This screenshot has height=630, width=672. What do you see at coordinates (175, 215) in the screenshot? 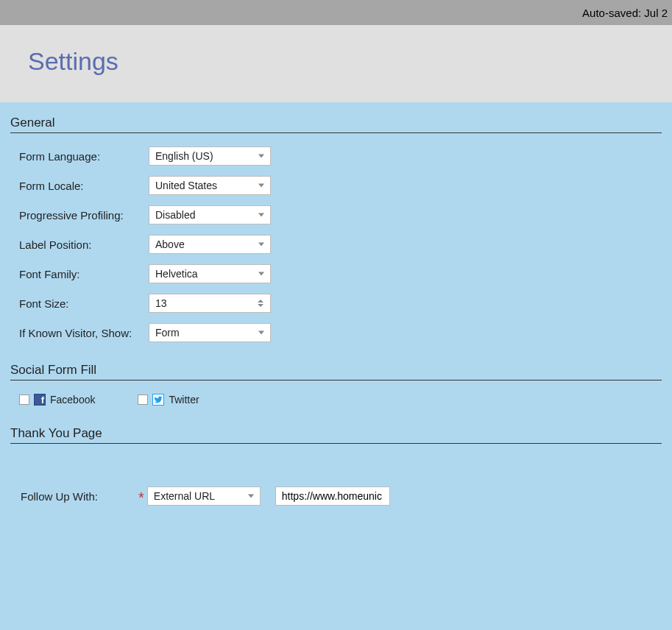
I see `progressive-profiling-value: Disabled` at bounding box center [175, 215].